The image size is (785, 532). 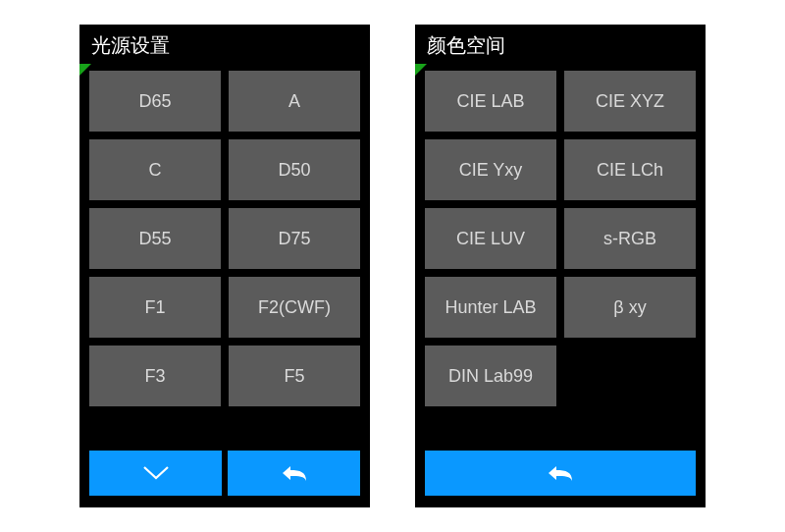 I want to click on panel-title: 光源设置, so click(x=225, y=45).